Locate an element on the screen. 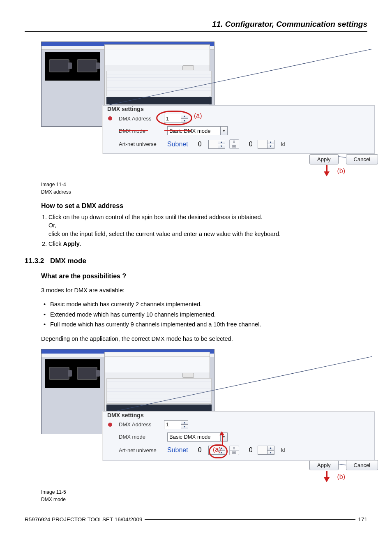  dmx-address-spin: ▲▼ is located at coordinates (176, 425).